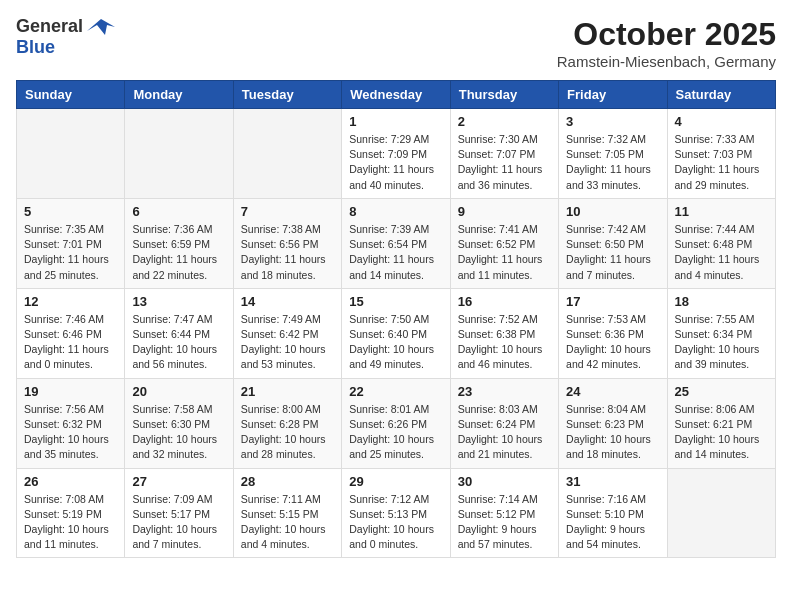  Describe the element at coordinates (396, 43) in the screenshot. I see `page-header: General Blue October 2025 Ramstein-Miese…` at that location.